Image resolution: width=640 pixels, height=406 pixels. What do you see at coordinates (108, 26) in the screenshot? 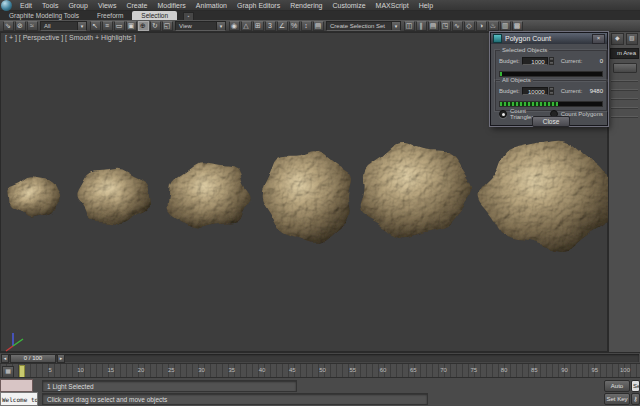
I see `select-by-name-icon: ≡` at bounding box center [108, 26].